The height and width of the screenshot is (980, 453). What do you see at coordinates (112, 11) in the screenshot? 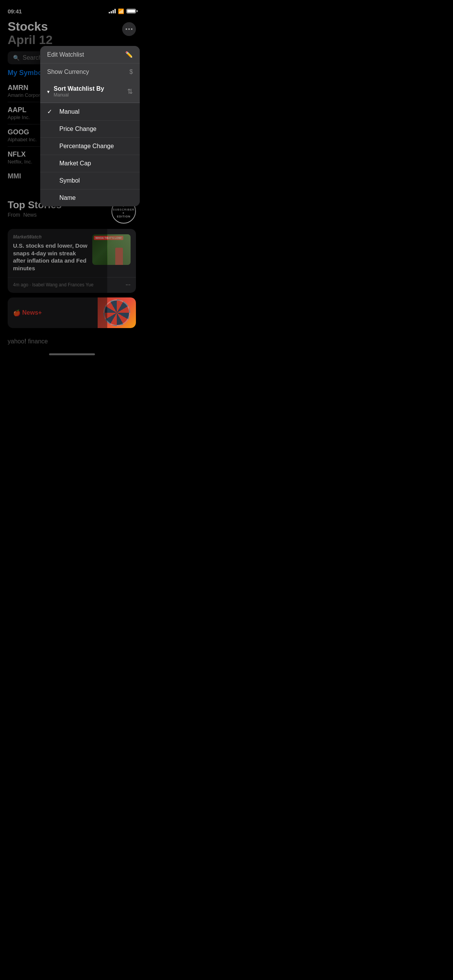
I see `signal-icon` at bounding box center [112, 11].